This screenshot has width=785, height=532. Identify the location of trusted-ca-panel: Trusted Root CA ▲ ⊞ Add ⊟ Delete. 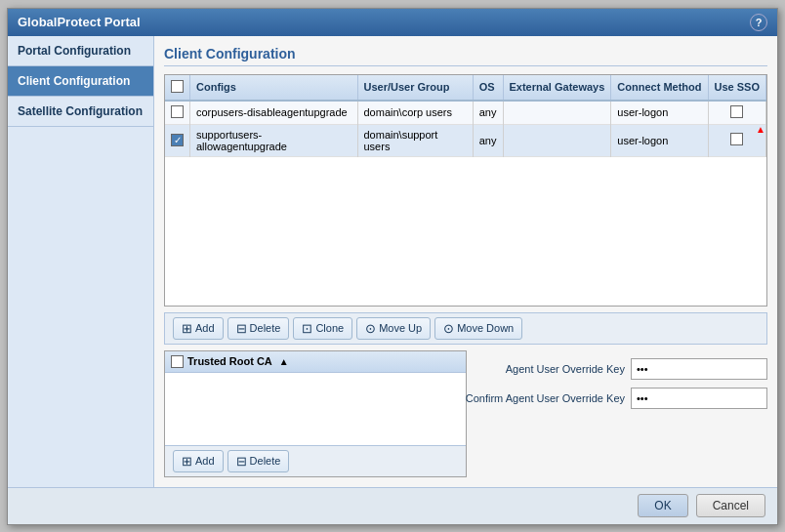
(315, 414).